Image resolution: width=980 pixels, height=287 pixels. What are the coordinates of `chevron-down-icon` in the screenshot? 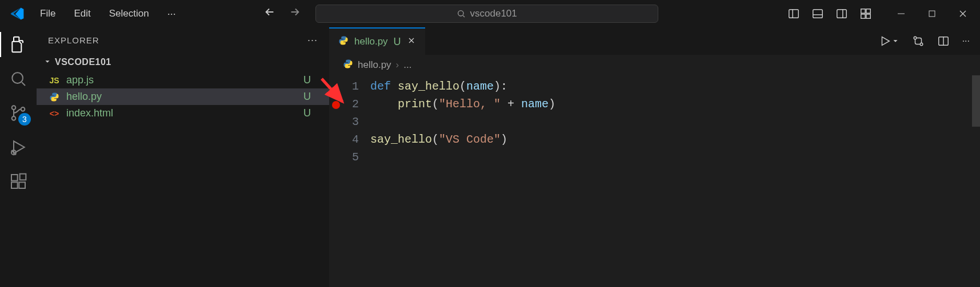 It's located at (47, 63).